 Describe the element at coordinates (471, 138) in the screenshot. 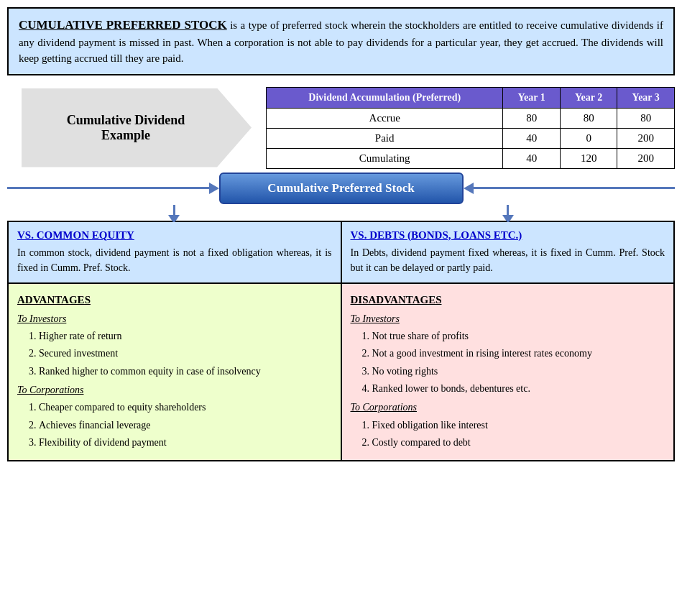

I see `table-row: Paid 40 0 200` at that location.